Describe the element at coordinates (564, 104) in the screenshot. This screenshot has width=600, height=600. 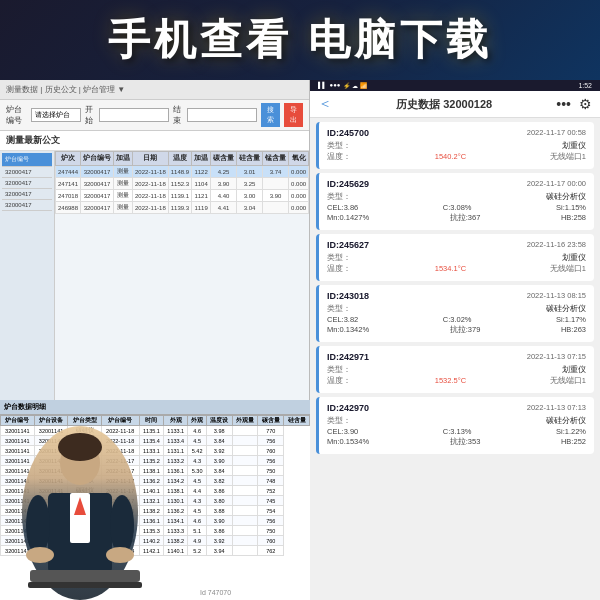
I see `more-icon: •••` at that location.